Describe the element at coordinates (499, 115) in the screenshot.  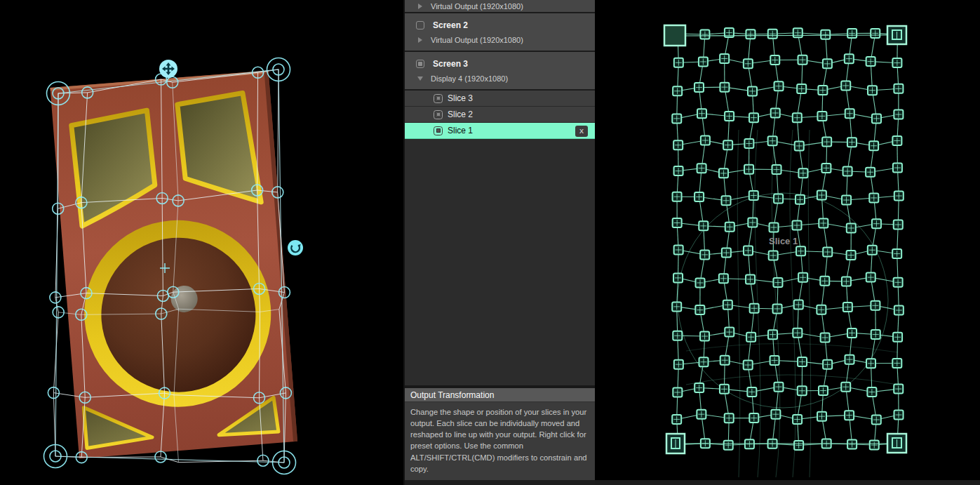
I see `slice-2-row: Slice 2` at that location.